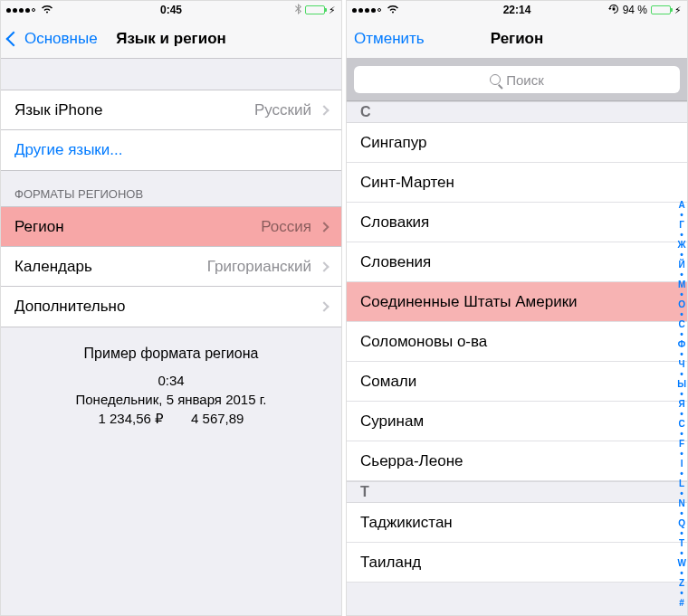 The width and height of the screenshot is (688, 616). I want to click on search-icon, so click(495, 80).